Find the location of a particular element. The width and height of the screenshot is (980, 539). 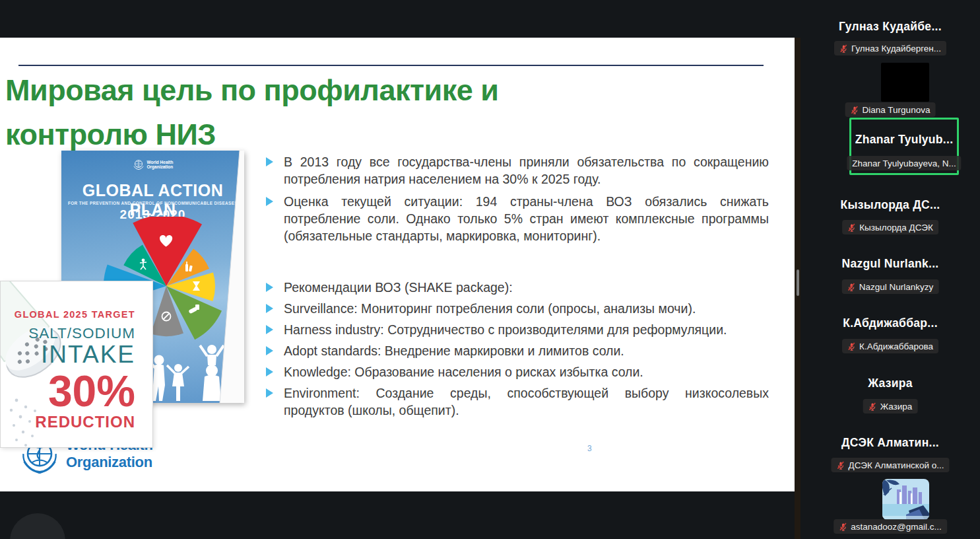

city-illustration is located at coordinates (905, 499).